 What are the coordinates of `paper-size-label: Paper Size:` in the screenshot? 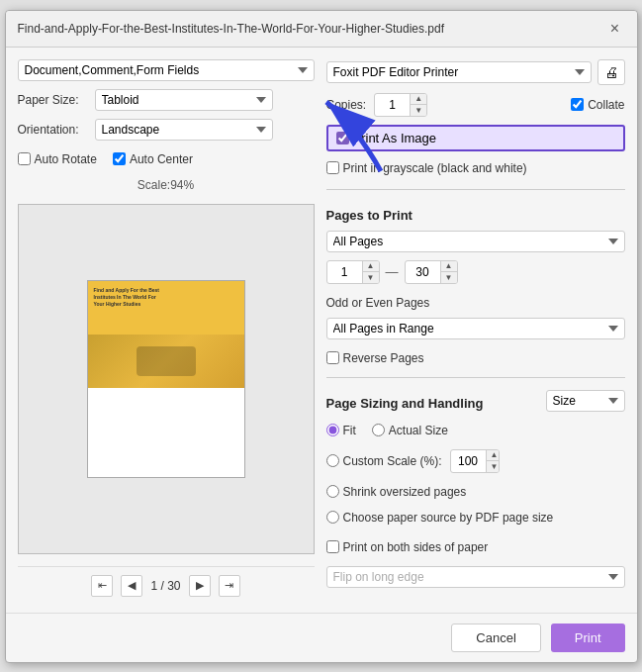 It's located at (52, 100).